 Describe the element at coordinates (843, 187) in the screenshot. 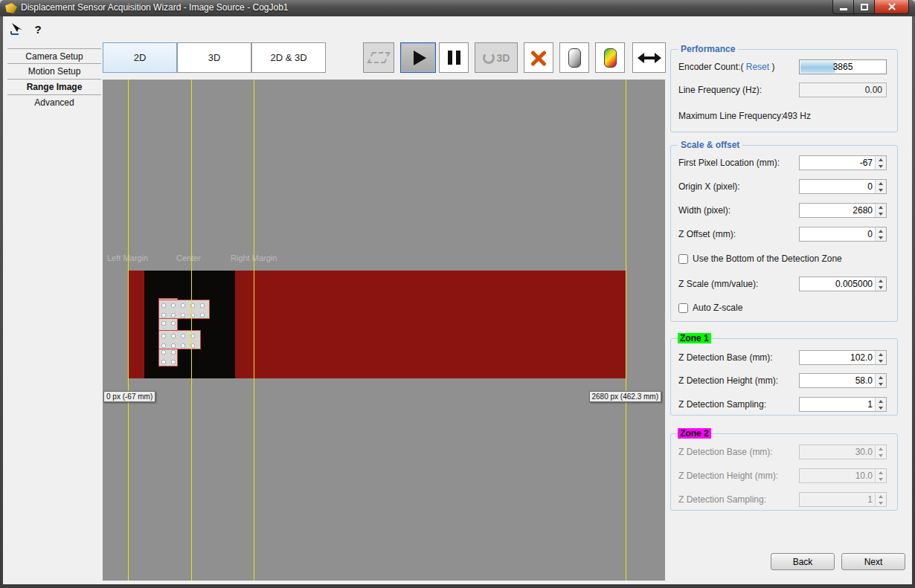

I see `origin-x-input` at that location.